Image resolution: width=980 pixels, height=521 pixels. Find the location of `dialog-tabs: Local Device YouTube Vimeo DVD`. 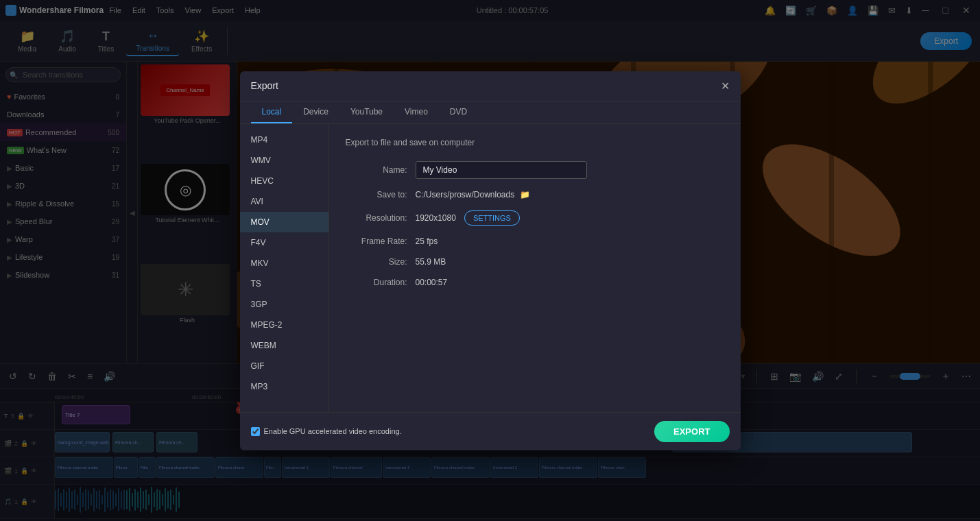

dialog-tabs: Local Device YouTube Vimeo DVD is located at coordinates (490, 112).